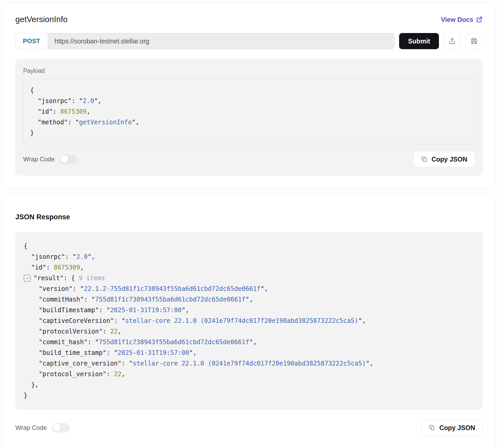 The width and height of the screenshot is (498, 448). What do you see at coordinates (249, 122) in the screenshot?
I see `code-line: "method": "getVersionInfo",` at bounding box center [249, 122].